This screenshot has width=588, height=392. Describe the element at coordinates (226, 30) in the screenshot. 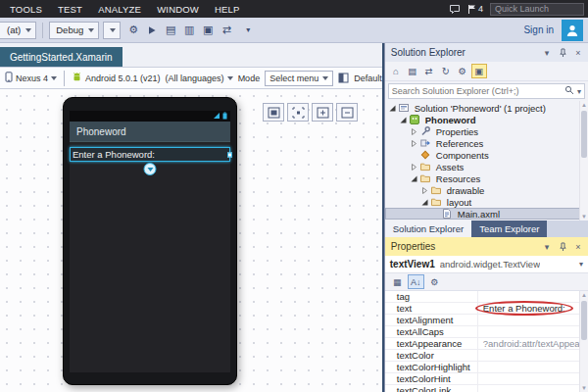

I see `navigate-pair-icon: ⇄` at that location.